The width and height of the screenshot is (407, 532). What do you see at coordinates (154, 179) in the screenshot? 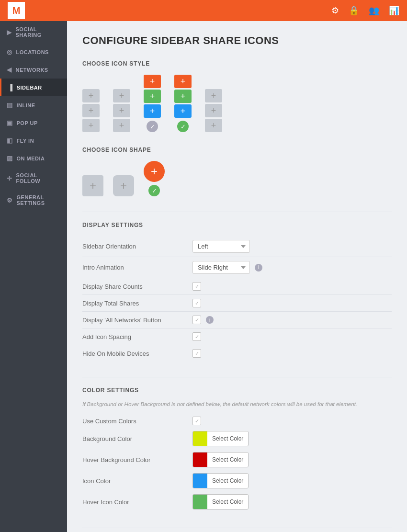
I see `shape-option-circle: + ✓` at bounding box center [154, 179].